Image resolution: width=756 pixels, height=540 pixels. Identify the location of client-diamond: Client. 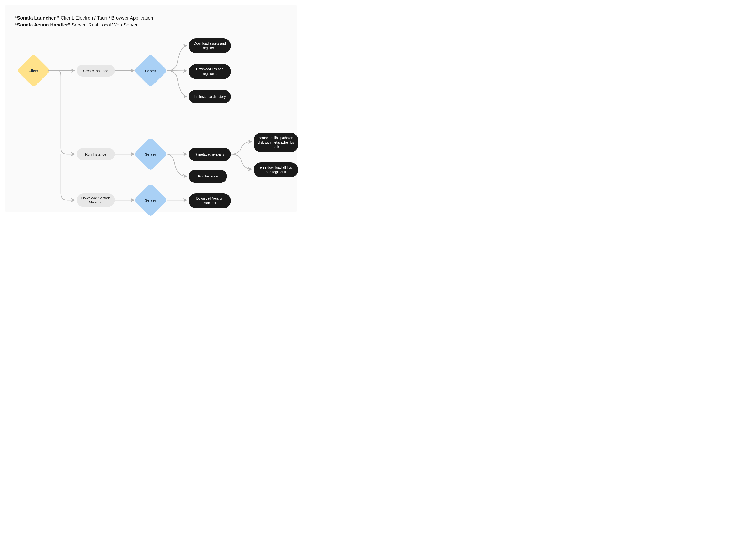
(33, 70).